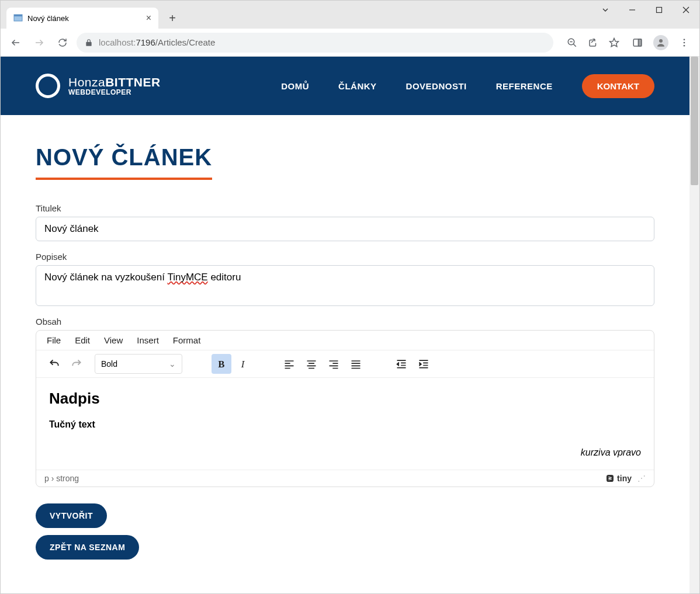  I want to click on minimize-button, so click(632, 10).